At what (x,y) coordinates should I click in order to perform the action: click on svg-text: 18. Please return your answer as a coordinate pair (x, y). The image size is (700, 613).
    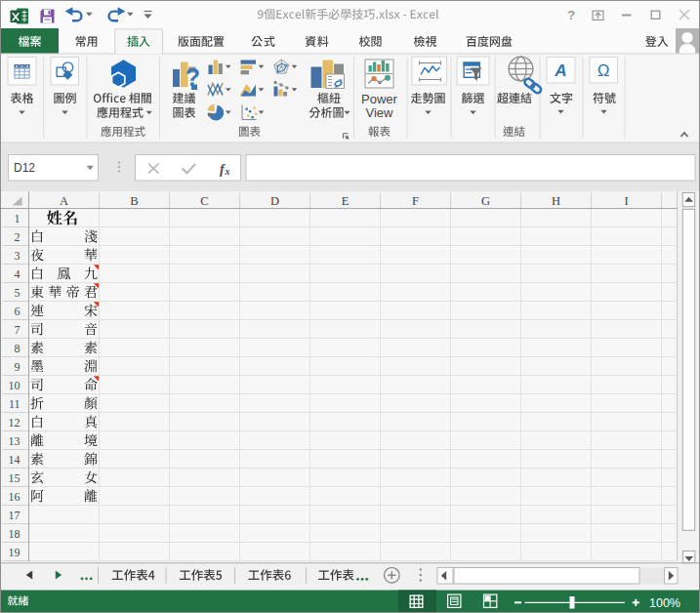
    Looking at the image, I should click on (15, 534).